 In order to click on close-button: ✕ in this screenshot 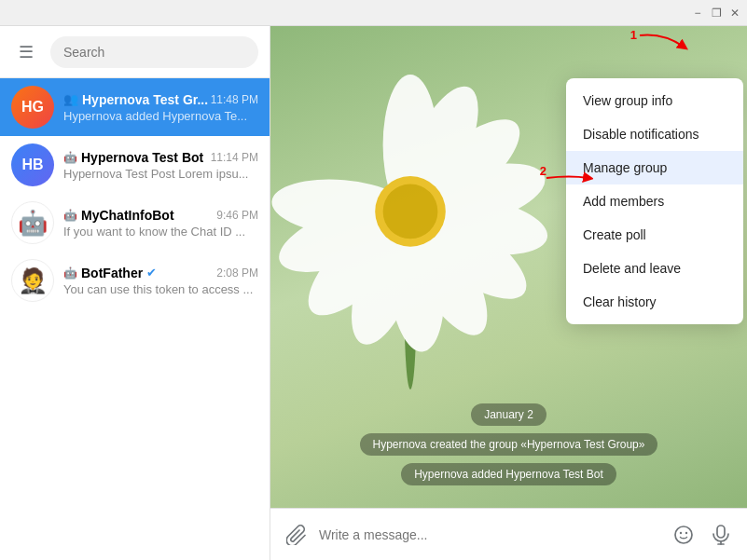, I will do `click(735, 13)`.